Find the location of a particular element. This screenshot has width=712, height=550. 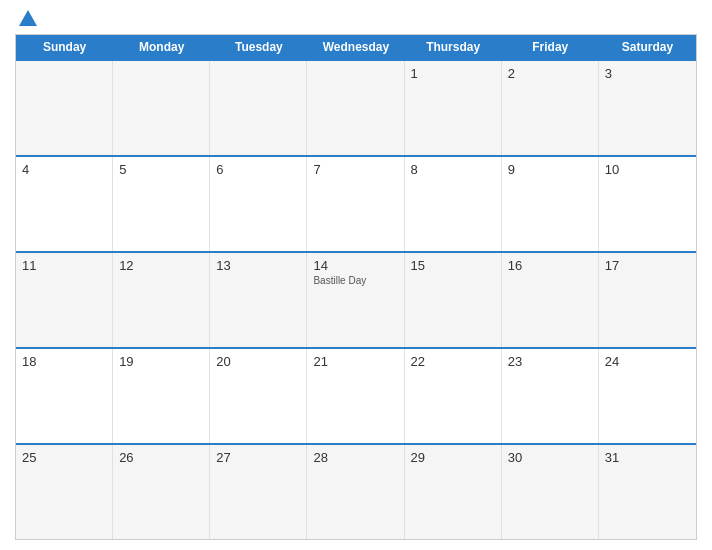

day-number: 25 is located at coordinates (64, 458).